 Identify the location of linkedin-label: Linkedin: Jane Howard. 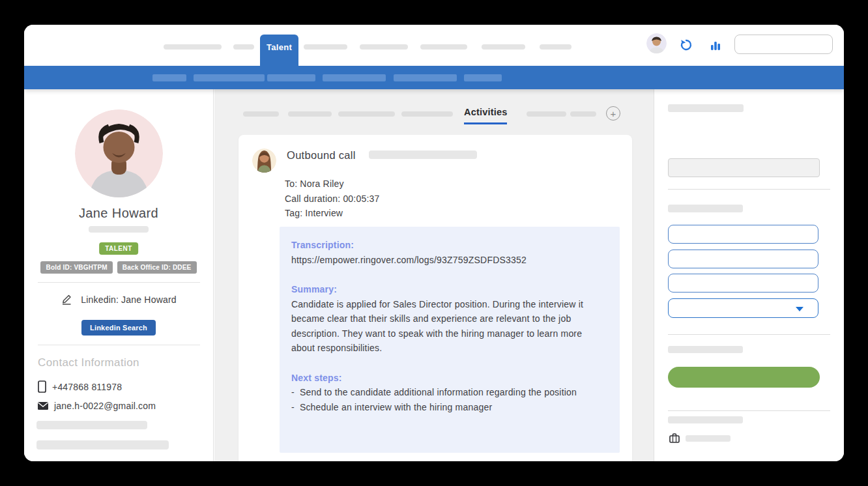
(129, 300).